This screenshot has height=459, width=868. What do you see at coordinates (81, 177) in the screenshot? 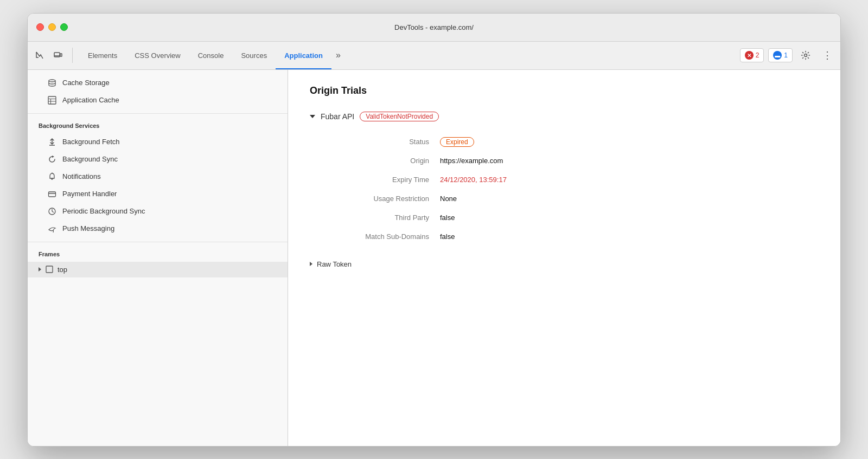
I see `notifications-label: Notifications` at bounding box center [81, 177].